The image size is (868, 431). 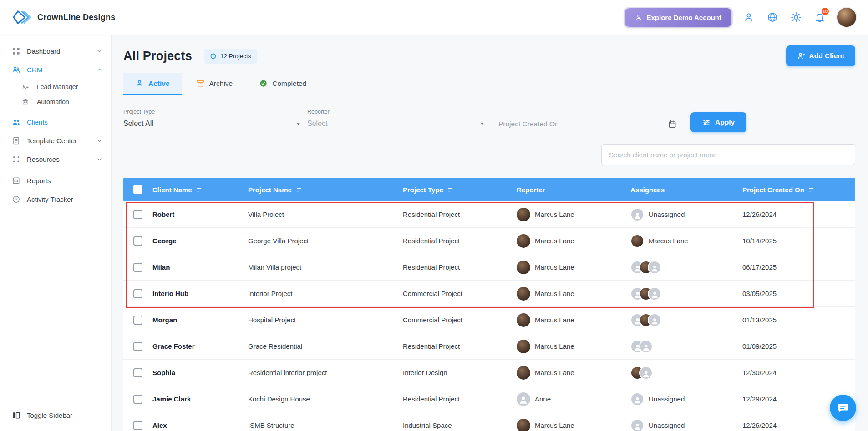 I want to click on header-project-type: Project Type, so click(x=460, y=190).